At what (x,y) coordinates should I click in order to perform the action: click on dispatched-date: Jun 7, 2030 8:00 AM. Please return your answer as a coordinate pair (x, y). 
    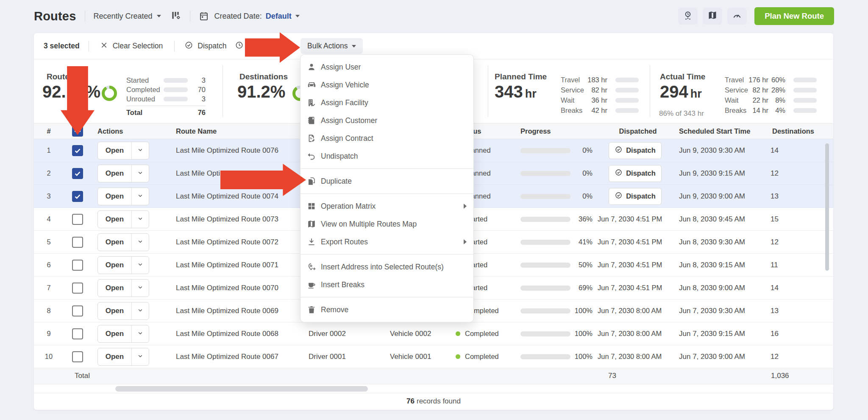
    Looking at the image, I should click on (638, 356).